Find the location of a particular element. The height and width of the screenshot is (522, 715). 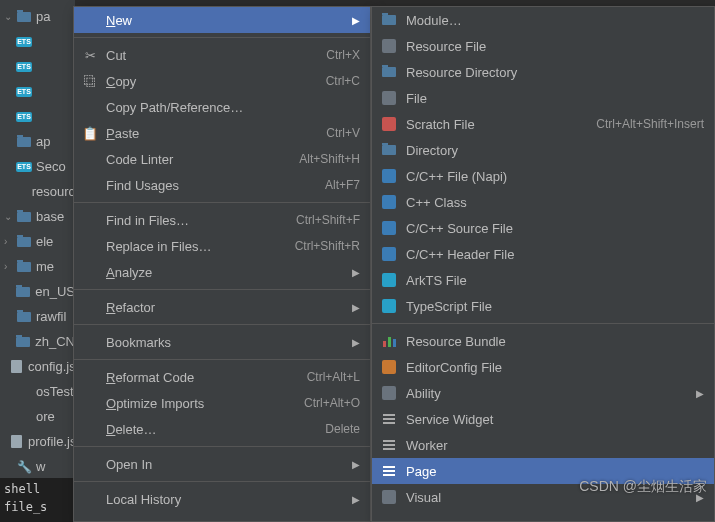

menu-item-label: Copy is located at coordinates (212, 82).